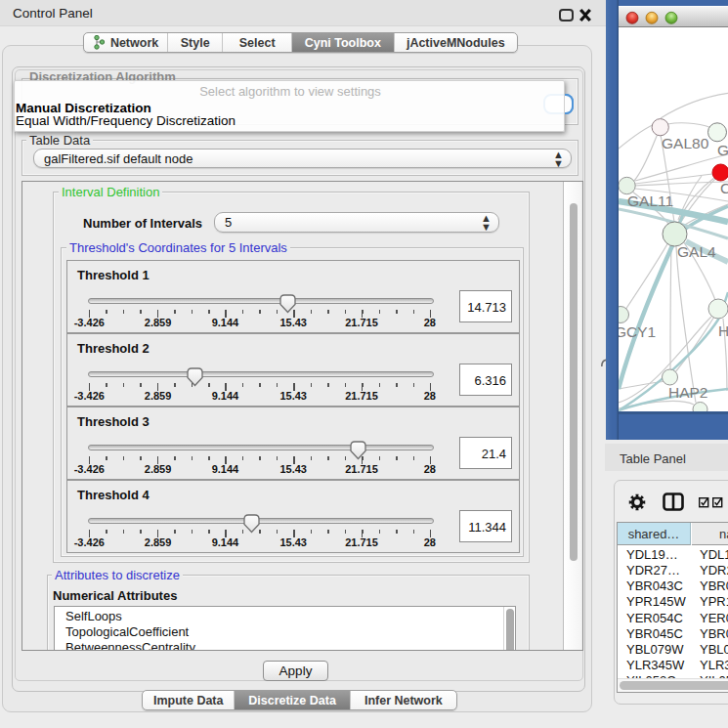 The width and height of the screenshot is (728, 728). Describe the element at coordinates (723, 330) in the screenshot. I see `svg-text: H` at that location.